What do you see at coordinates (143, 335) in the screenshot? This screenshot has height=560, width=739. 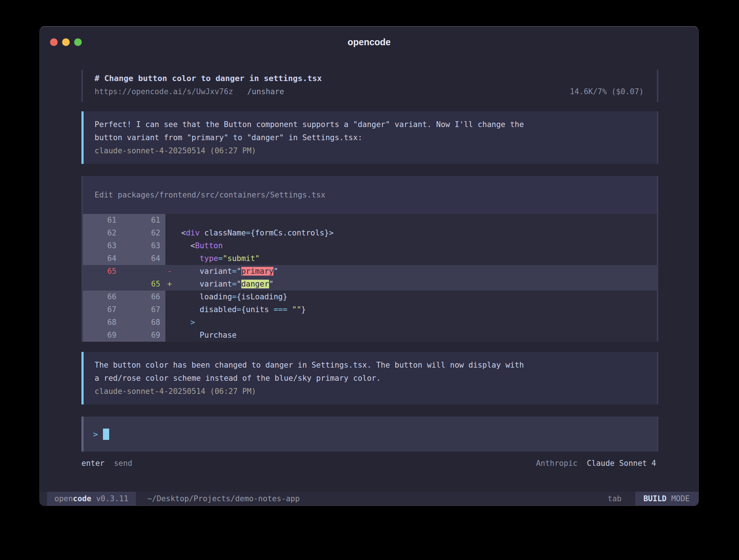 I see `diff-line-number-new: 69` at bounding box center [143, 335].